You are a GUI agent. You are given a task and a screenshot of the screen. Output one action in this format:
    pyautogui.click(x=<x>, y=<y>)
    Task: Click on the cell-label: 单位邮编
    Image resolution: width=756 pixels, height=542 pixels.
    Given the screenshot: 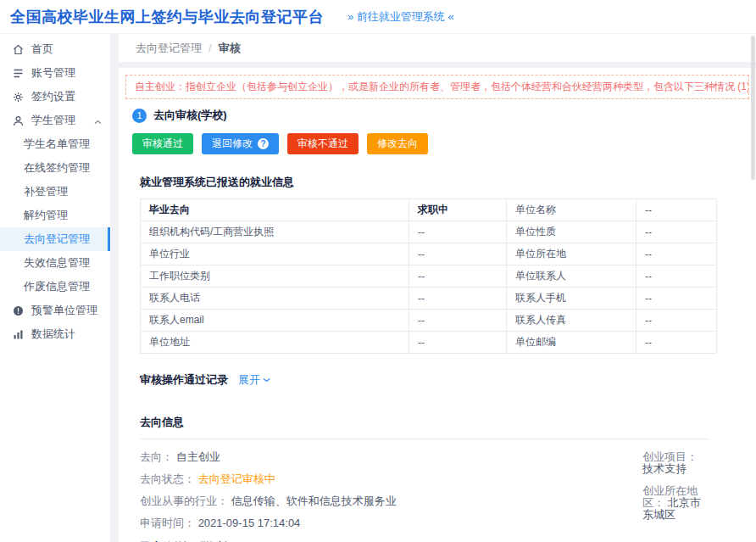 What is the action you would take?
    pyautogui.click(x=571, y=343)
    